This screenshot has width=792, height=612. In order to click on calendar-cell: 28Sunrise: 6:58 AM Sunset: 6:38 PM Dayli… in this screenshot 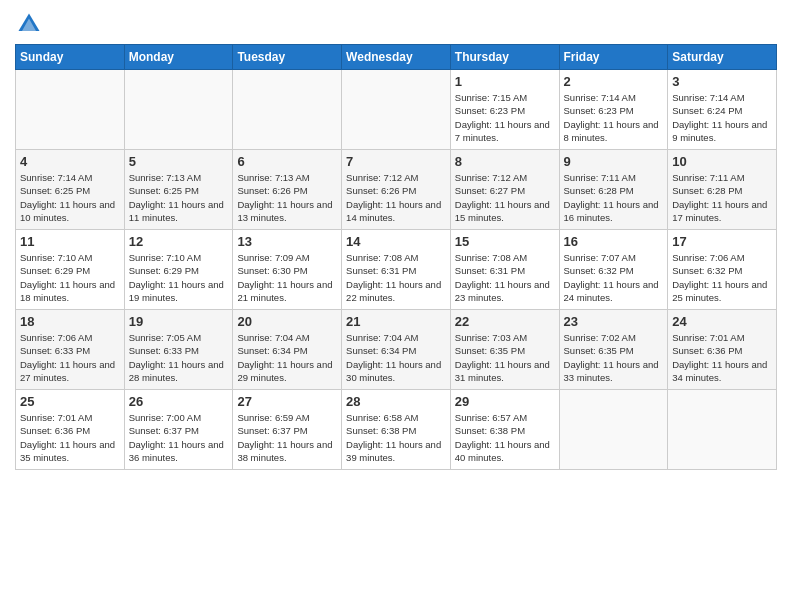, I will do `click(396, 430)`.